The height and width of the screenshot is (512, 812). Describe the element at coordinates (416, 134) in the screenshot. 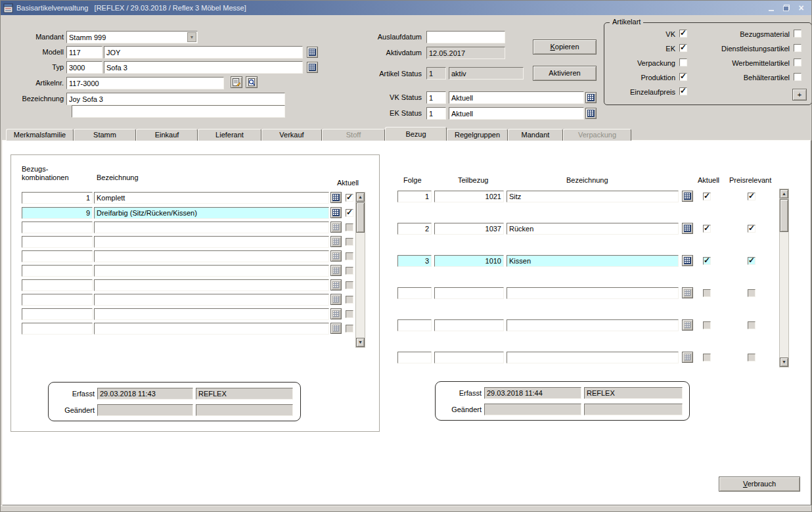

I see `tab-bezug: Bezug` at that location.